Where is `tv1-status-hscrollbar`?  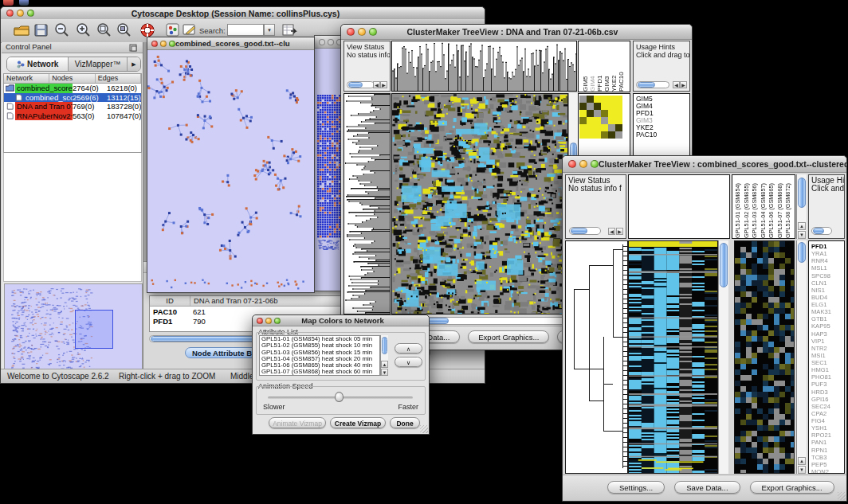
tv1-status-hscrollbar is located at coordinates (360, 84).